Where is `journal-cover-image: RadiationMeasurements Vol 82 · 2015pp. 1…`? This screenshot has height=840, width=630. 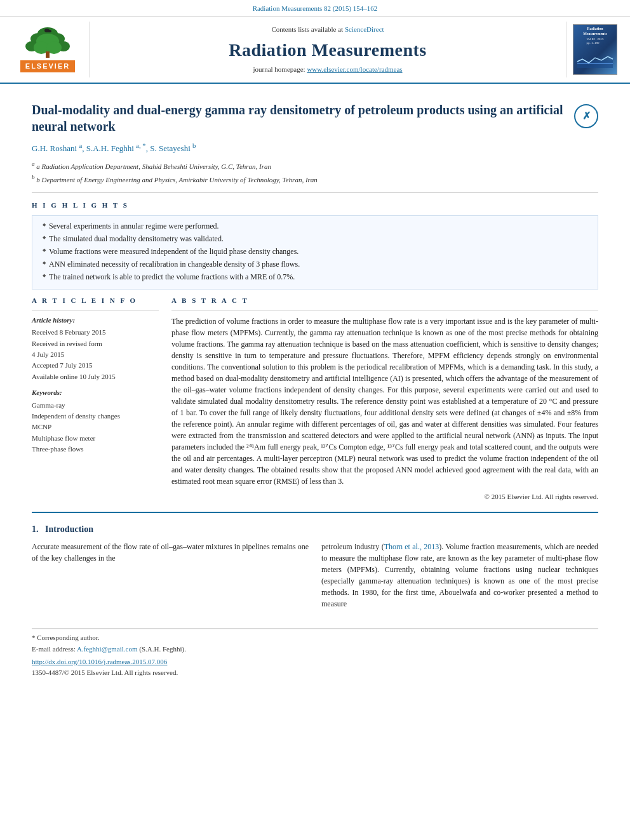
journal-cover-image: RadiationMeasurements Vol 82 · 2015pp. 1… is located at coordinates (595, 50).